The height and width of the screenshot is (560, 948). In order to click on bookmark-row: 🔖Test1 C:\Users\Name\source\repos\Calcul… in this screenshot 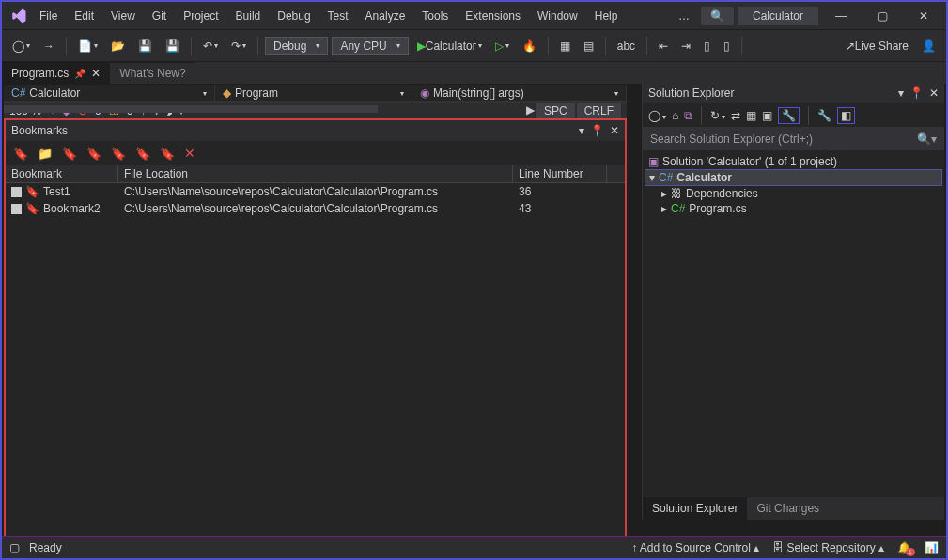, I will do `click(316, 192)`.